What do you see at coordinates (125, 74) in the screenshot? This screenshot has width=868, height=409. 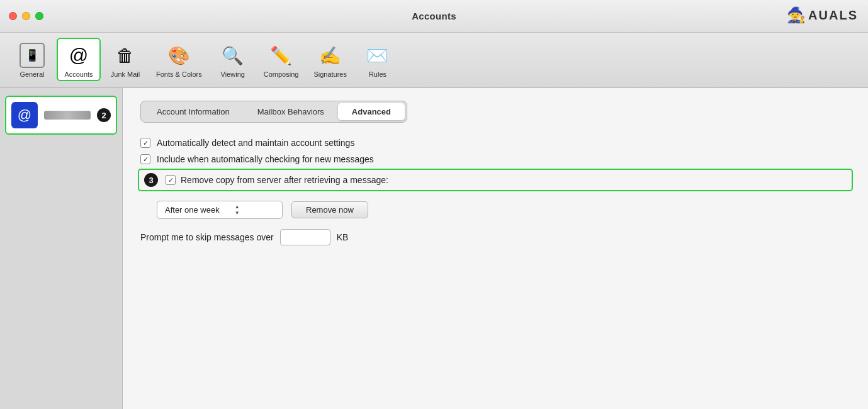 I see `junk-mail-label: Junk Mail` at bounding box center [125, 74].